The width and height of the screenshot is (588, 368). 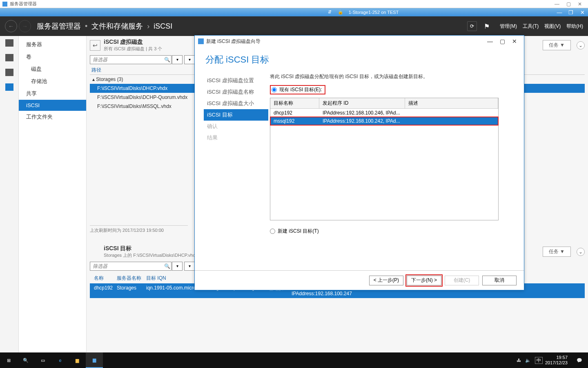 What do you see at coordinates (117, 26) in the screenshot?
I see `breadcrumb-files: 文件和存储服务` at bounding box center [117, 26].